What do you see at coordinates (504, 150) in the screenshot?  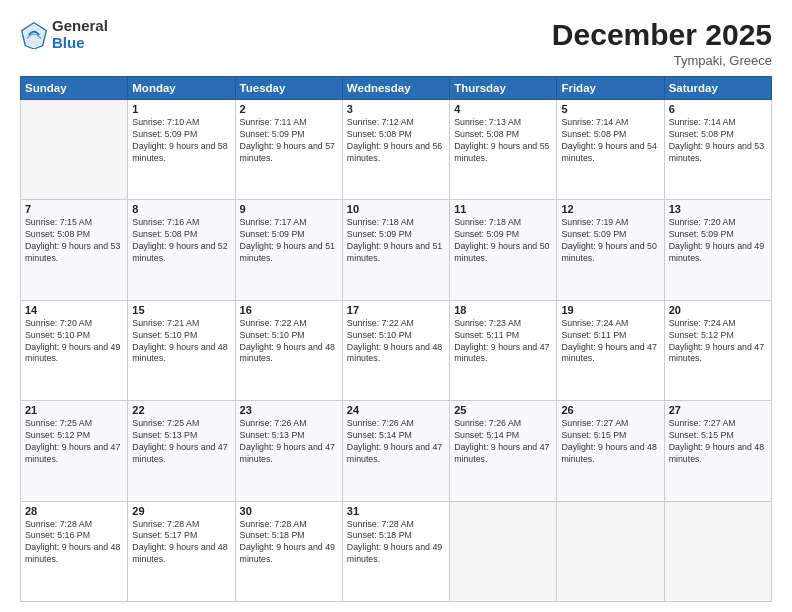 I see `table-row: 4Sunrise: 7:13 AMSunset: 5:08 PMDaylight…` at bounding box center [504, 150].